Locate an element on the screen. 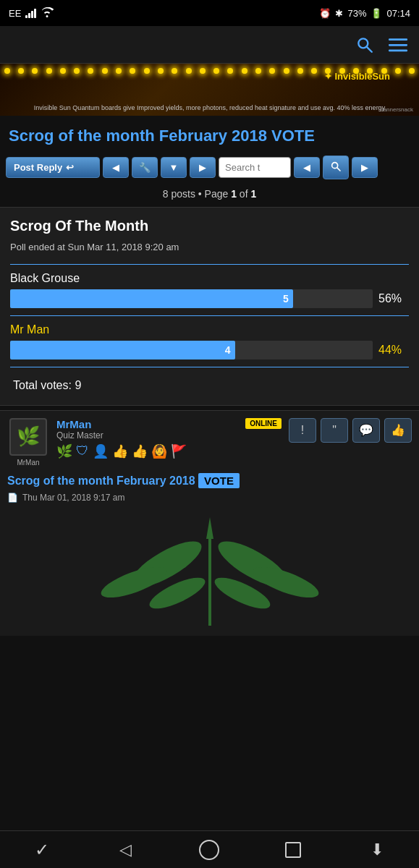 The height and width of the screenshot is (868, 419). toolbar-dropdown-button: ▼ is located at coordinates (174, 168).